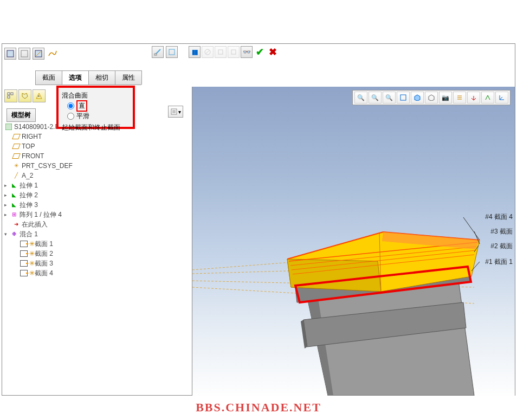  What do you see at coordinates (102, 77) in the screenshot?
I see `tab-tangent: 相切` at bounding box center [102, 77].